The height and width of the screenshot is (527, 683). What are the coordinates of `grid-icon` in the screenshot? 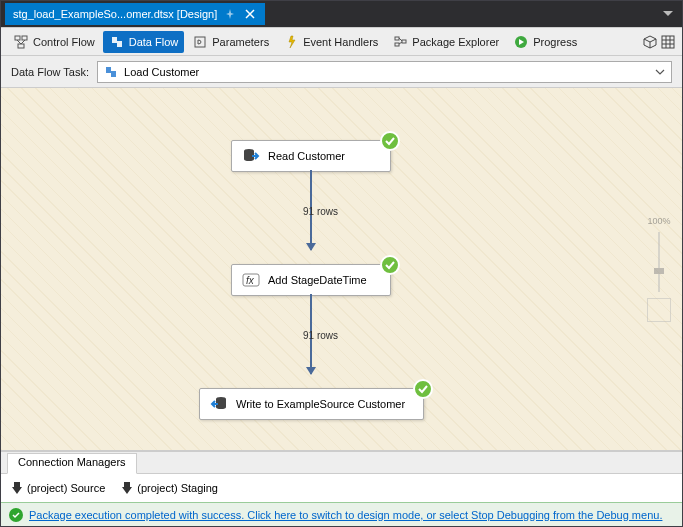 It's located at (668, 42).